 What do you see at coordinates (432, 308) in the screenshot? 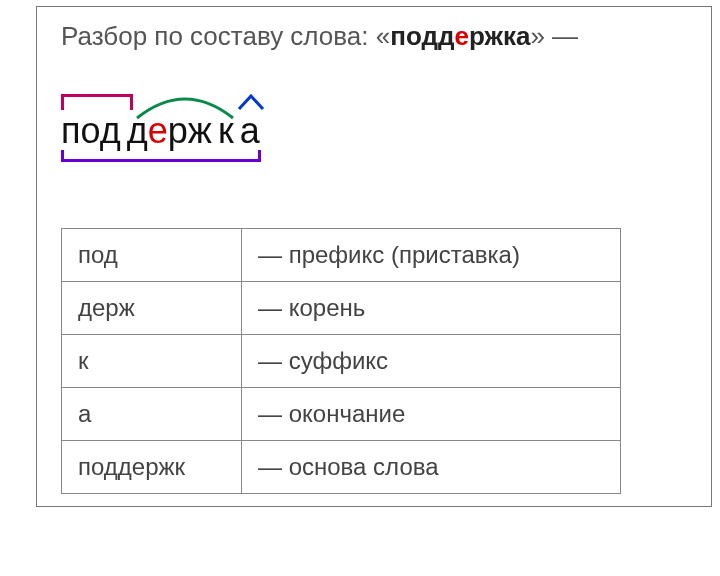
I see `desc-cell: — корень` at bounding box center [432, 308].